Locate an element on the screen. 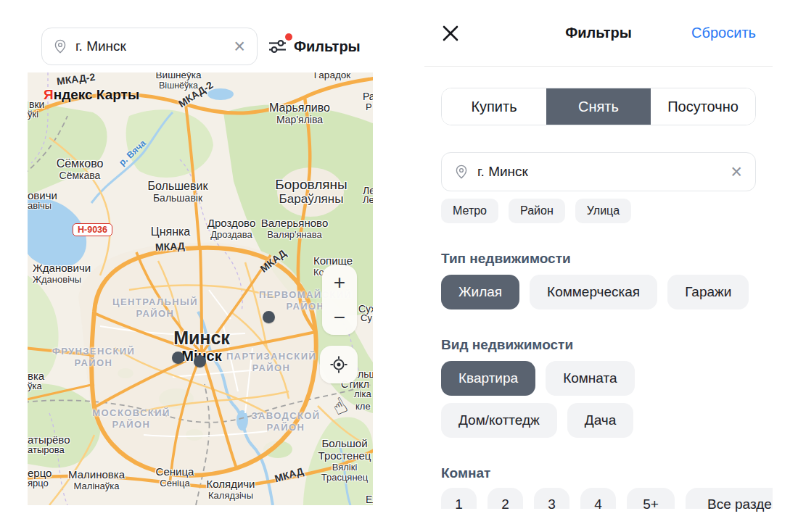 The width and height of the screenshot is (798, 532). option-house: Дом/коттедж is located at coordinates (499, 420).